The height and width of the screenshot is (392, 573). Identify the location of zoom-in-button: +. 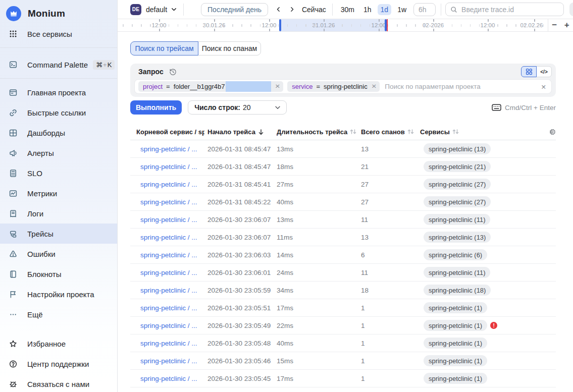
(567, 25).